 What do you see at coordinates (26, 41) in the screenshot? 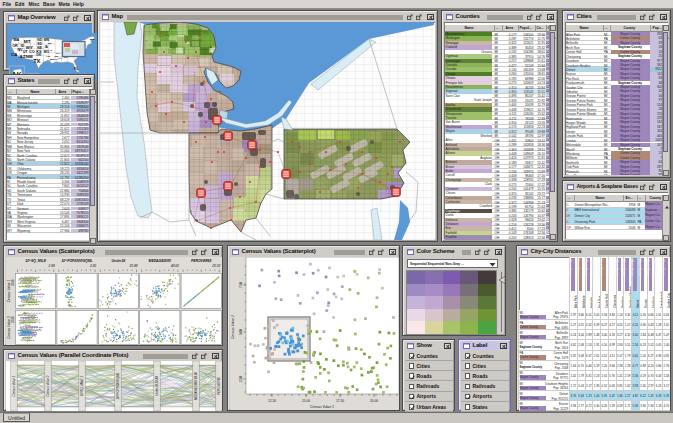
I see `svg-text: MT` at bounding box center [26, 41].